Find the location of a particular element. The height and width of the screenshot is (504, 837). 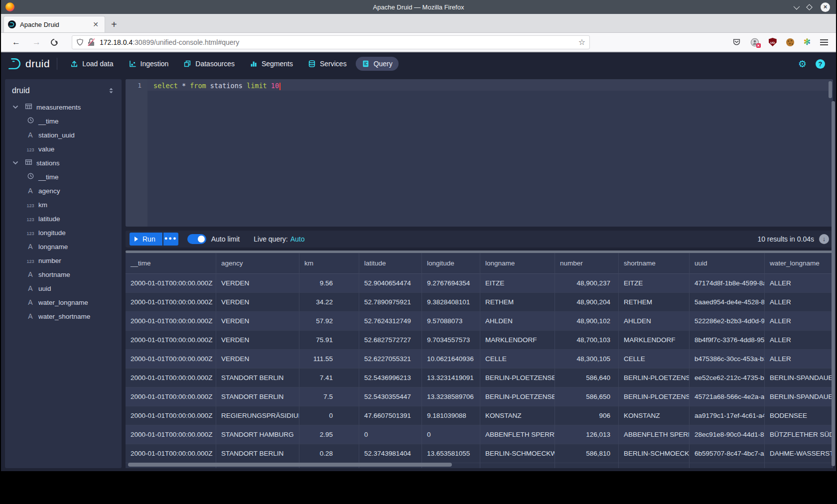

table-cell: 45721a68-566c-4e2a-a6 is located at coordinates (727, 397).